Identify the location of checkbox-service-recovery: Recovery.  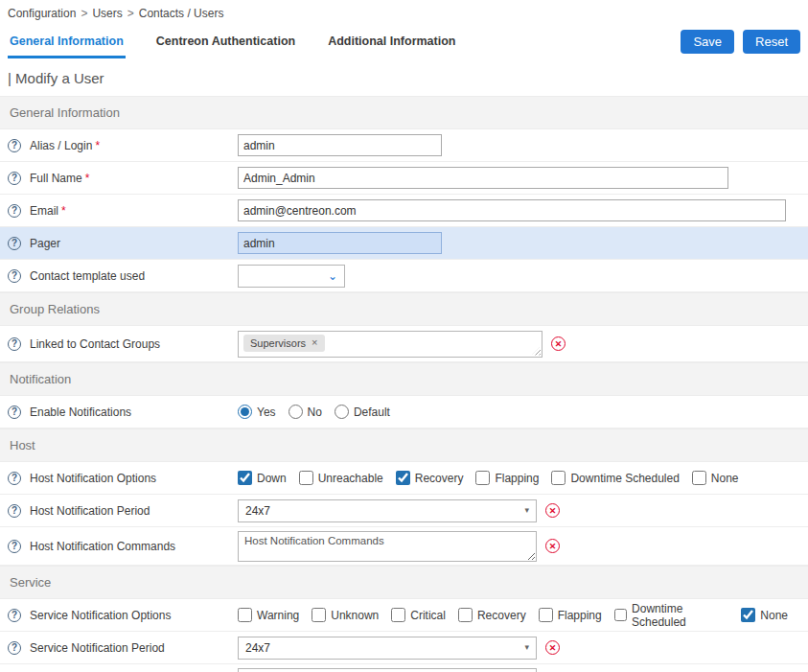
(493, 615).